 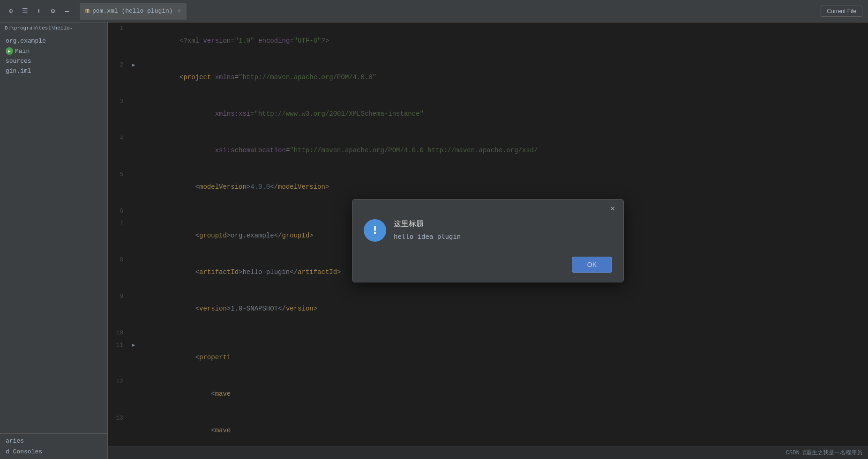 What do you see at coordinates (53, 441) in the screenshot?
I see `sidebar-item-libraries: aries` at bounding box center [53, 441].